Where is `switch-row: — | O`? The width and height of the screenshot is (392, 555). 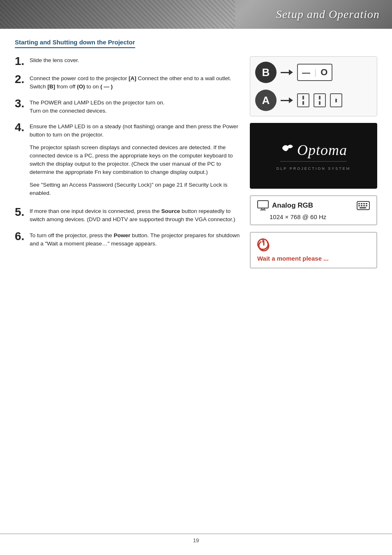 switch-row: — | O is located at coordinates (315, 72).